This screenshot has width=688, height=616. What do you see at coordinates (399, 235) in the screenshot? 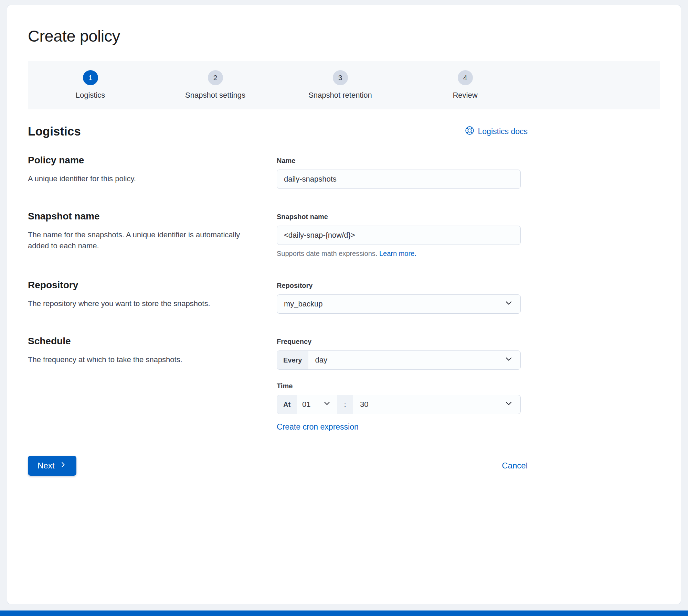
I see `snapshot-name-input` at bounding box center [399, 235].